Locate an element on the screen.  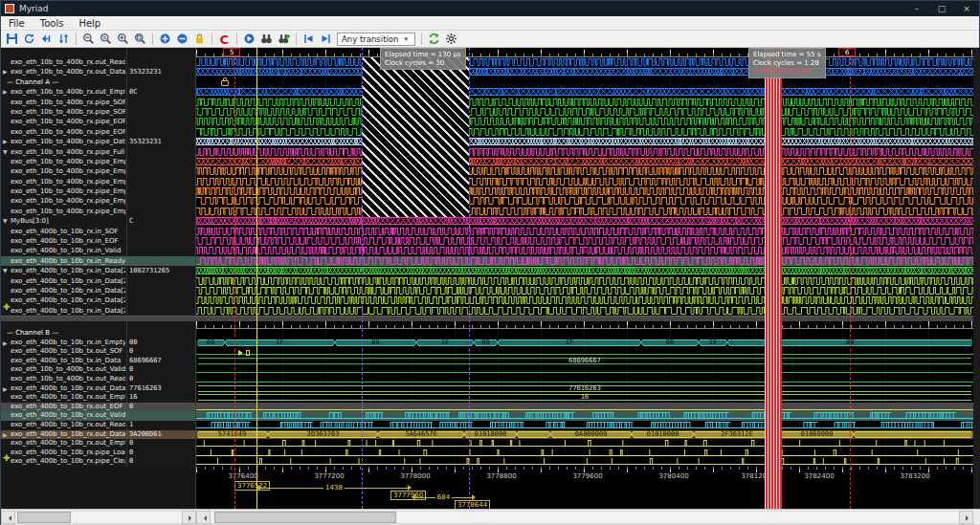
signal-name-row: exo_eth_400b_to_10b_rx.out_Empty16 is located at coordinates (98, 398).